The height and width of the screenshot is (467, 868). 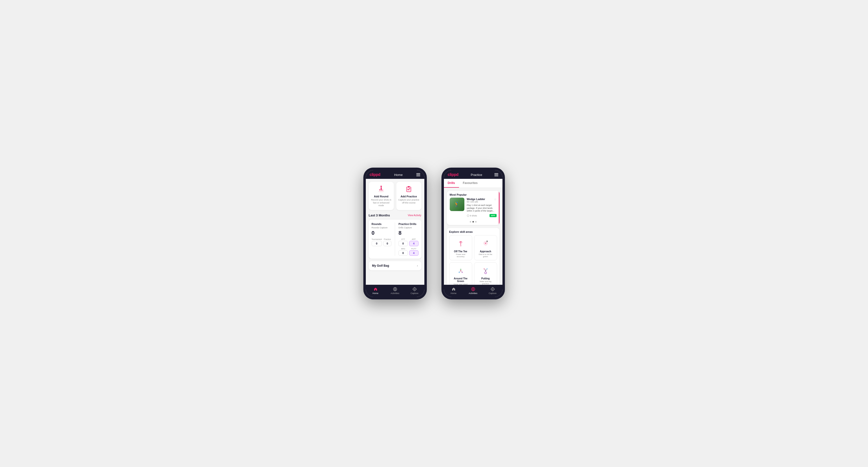 What do you see at coordinates (381, 233) in the screenshot?
I see `rounds-total: 0` at bounding box center [381, 233].